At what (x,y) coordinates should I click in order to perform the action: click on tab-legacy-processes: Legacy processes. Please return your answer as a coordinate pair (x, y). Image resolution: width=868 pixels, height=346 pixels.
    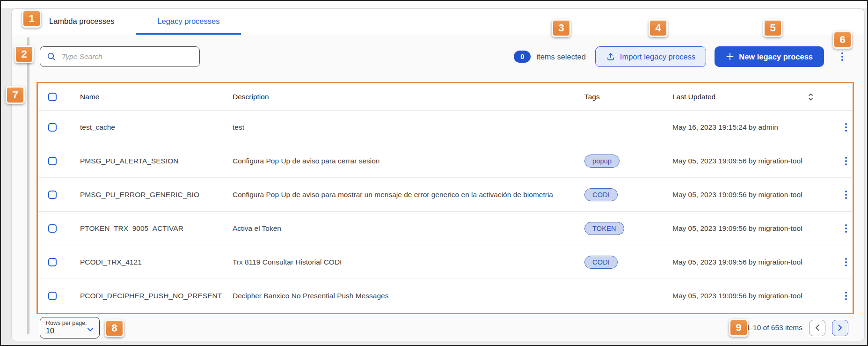
    Looking at the image, I should click on (188, 22).